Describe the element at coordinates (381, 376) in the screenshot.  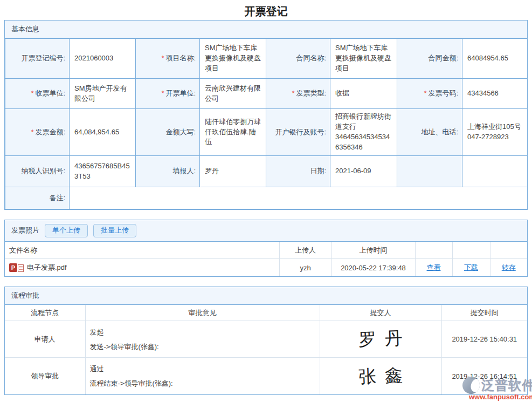
I see `submitter-signature-cell: 张鑫` at that location.